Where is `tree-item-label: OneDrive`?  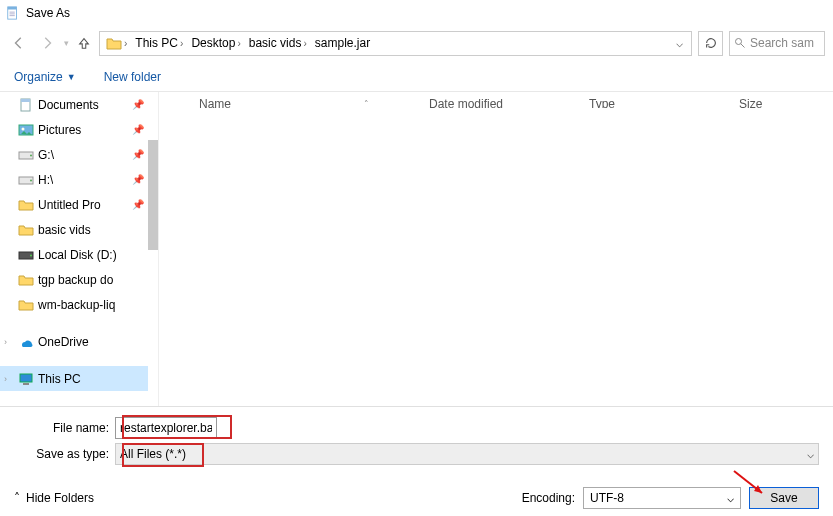 tree-item-label: OneDrive is located at coordinates (64, 342).